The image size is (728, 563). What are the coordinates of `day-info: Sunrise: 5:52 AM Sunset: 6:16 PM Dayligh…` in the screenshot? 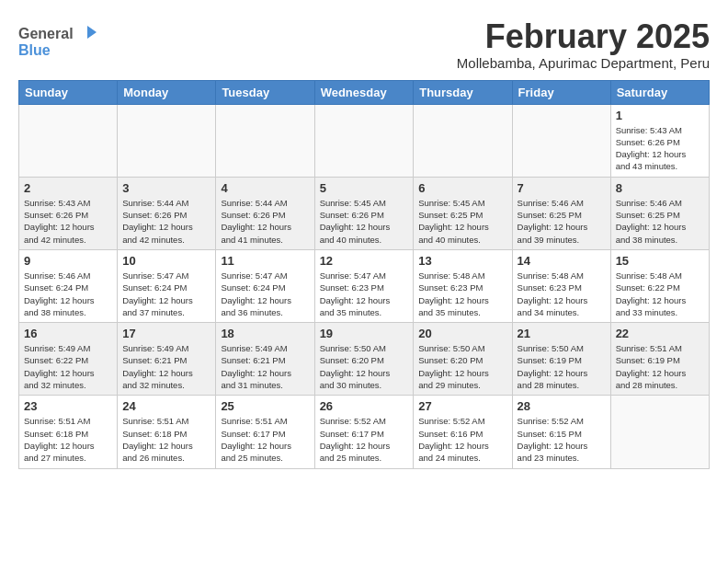 It's located at (462, 440).